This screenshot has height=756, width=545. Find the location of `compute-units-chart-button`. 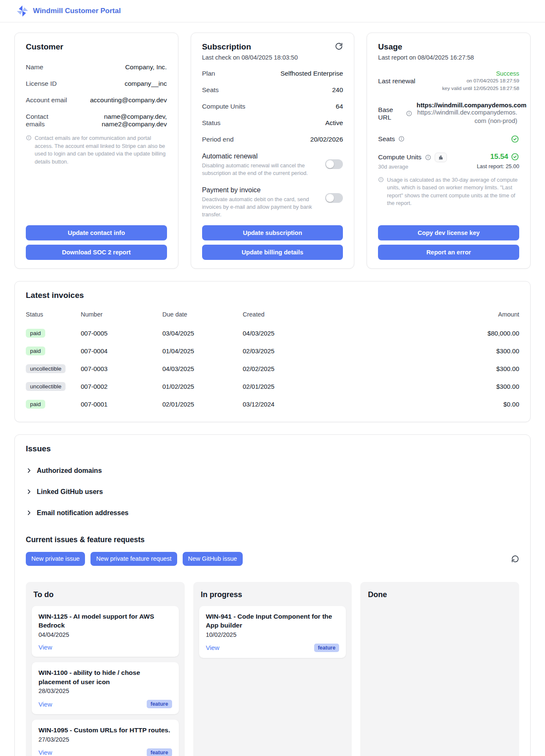

compute-units-chart-button is located at coordinates (441, 157).